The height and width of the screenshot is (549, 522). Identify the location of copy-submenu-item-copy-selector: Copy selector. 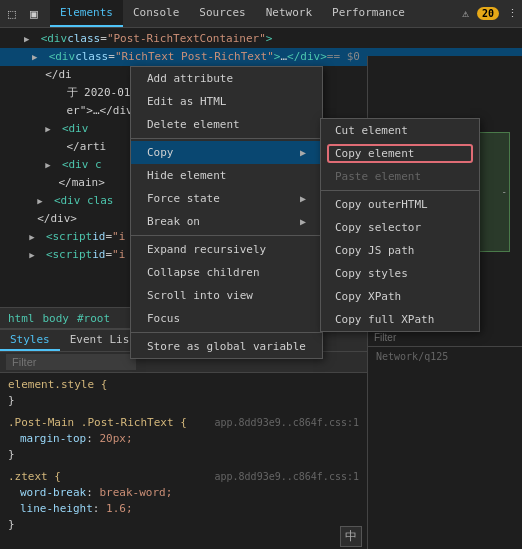
(400, 228).